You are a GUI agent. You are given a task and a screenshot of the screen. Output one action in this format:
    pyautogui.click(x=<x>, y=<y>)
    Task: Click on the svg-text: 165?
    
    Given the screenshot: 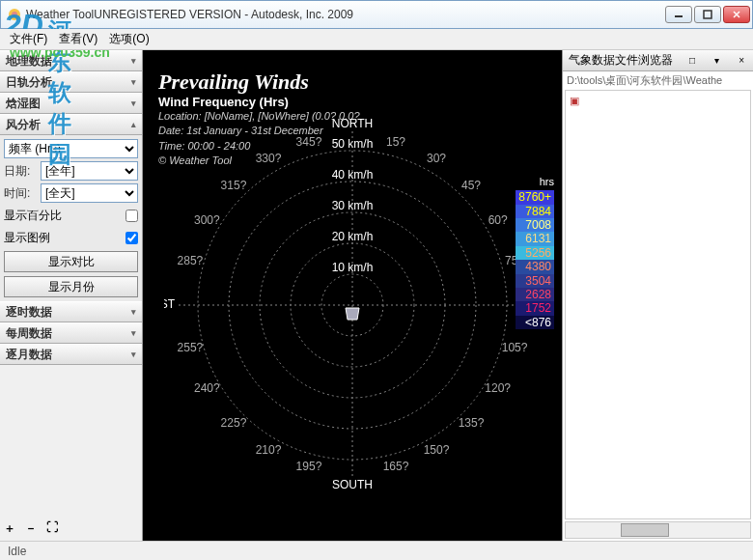 What is the action you would take?
    pyautogui.click(x=396, y=466)
    